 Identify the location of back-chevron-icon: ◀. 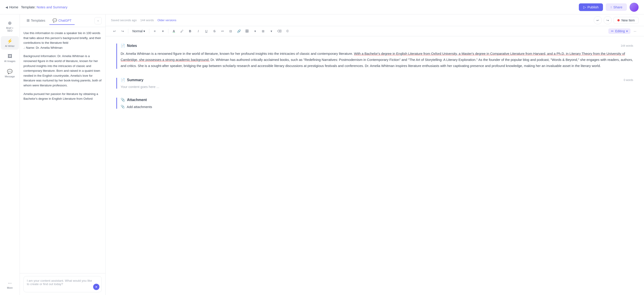
(7, 7).